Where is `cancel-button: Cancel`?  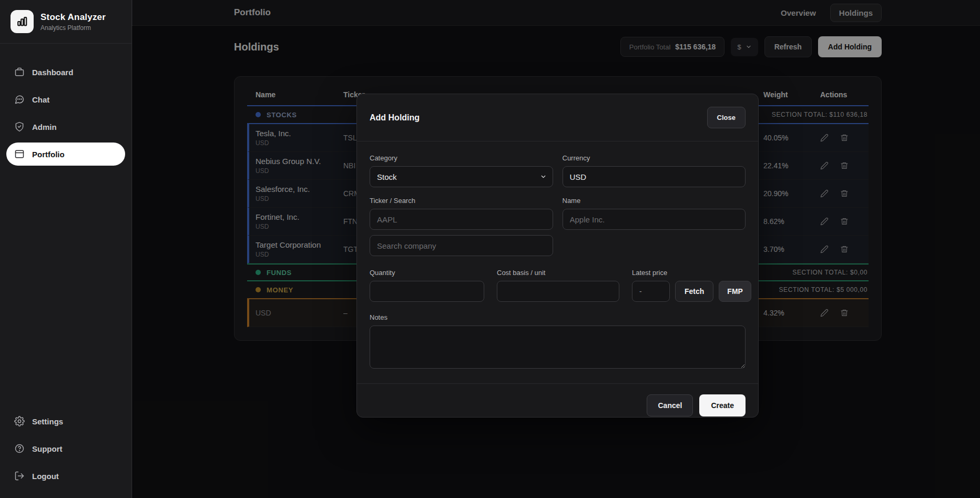
cancel-button: Cancel is located at coordinates (670, 405).